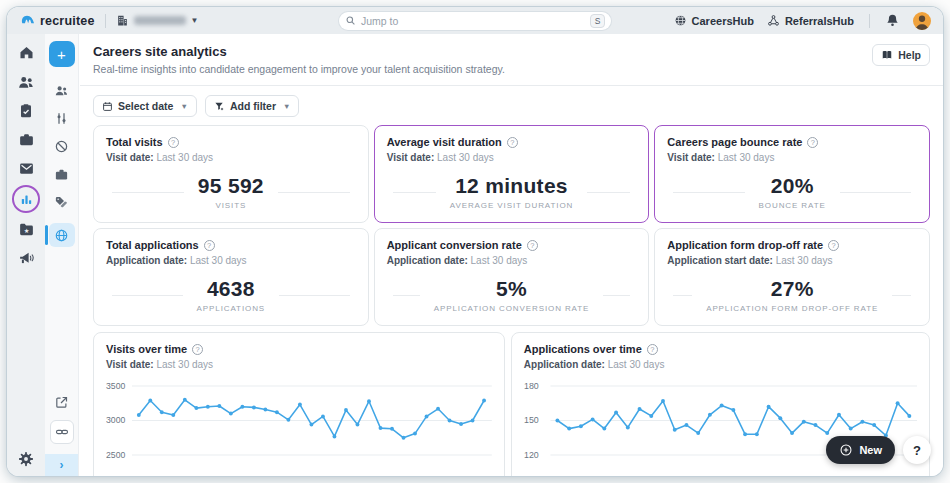 The image size is (950, 483). I want to click on sidebar2-disqualified-icon, so click(62, 146).